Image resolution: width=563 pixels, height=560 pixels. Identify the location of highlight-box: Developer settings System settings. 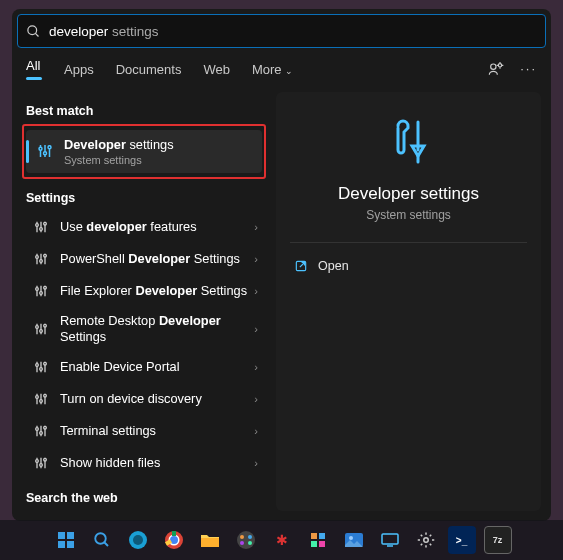
(144, 152).